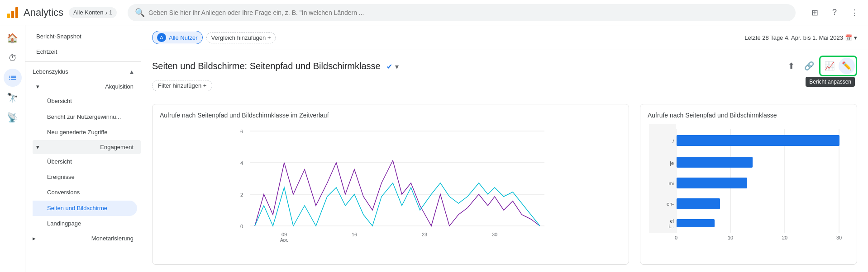  I want to click on svg-text: 20, so click(785, 238).